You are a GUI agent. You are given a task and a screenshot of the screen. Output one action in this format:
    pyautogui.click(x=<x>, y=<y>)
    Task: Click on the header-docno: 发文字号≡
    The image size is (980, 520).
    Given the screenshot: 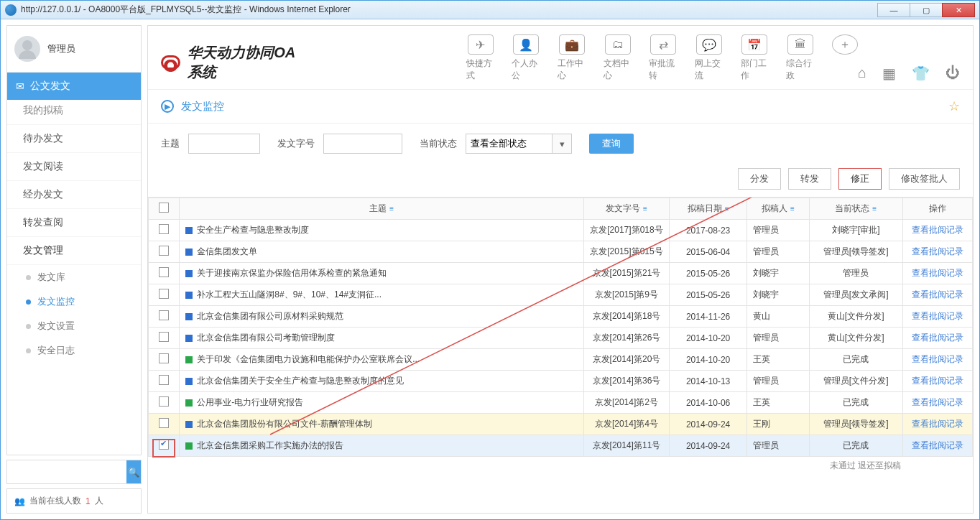 What is the action you would take?
    pyautogui.click(x=627, y=209)
    